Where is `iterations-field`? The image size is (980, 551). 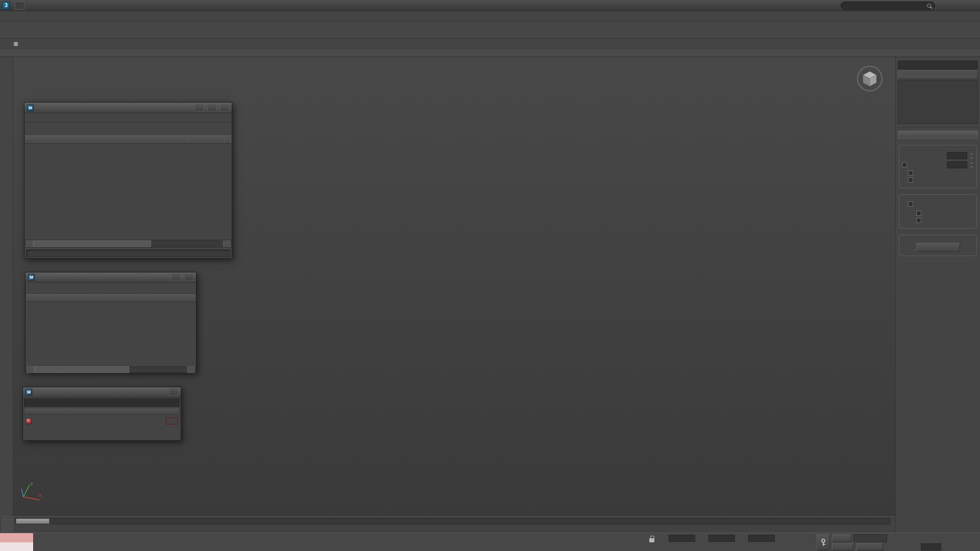
iterations-field is located at coordinates (957, 156).